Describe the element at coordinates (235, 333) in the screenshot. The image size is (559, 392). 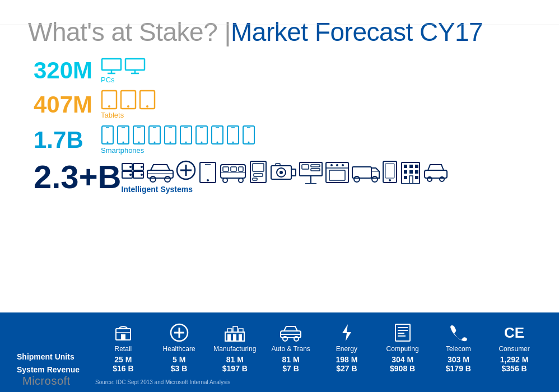
I see `manufacturing-icon` at that location.